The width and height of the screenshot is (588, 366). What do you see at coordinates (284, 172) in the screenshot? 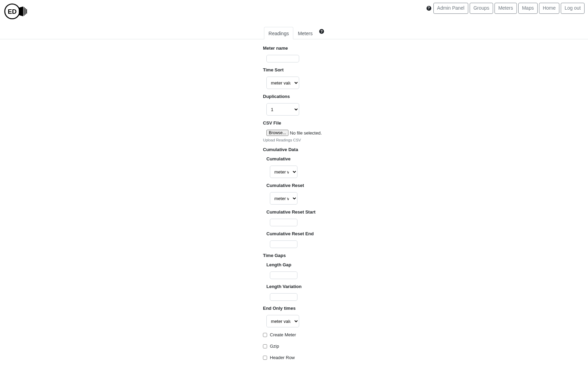
I see `cumulative-select: meter value or default` at bounding box center [284, 172].